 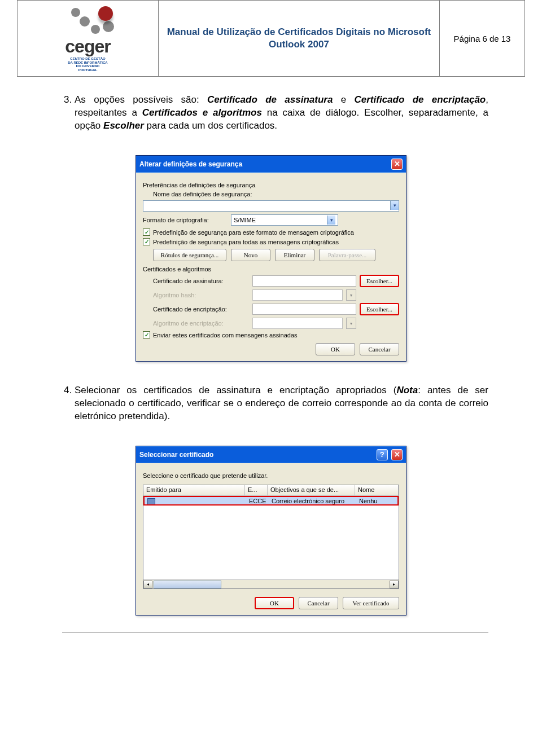 What do you see at coordinates (271, 38) in the screenshot?
I see `page-header: ceger CENTRO DE GESTÃO DA REDE INFORMÁTI…` at bounding box center [271, 38].